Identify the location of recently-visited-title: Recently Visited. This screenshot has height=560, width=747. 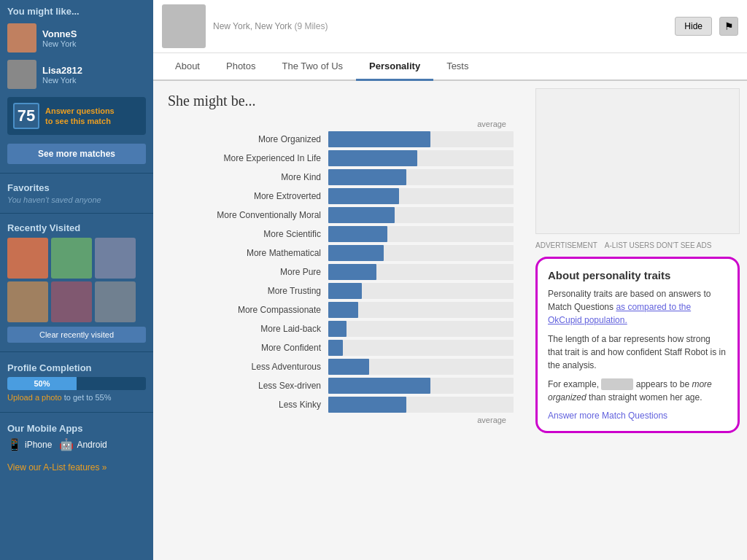
(77, 228).